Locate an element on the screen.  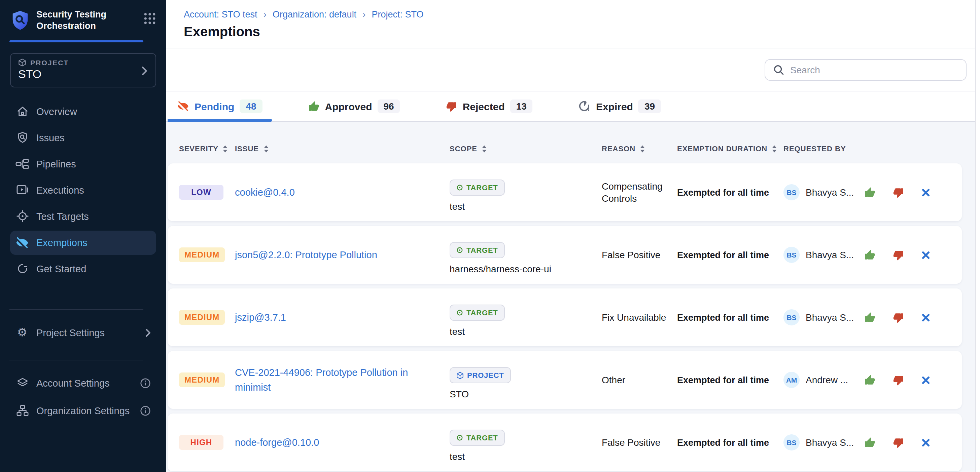
sidebar-item-get-started: Get Started is located at coordinates (83, 269).